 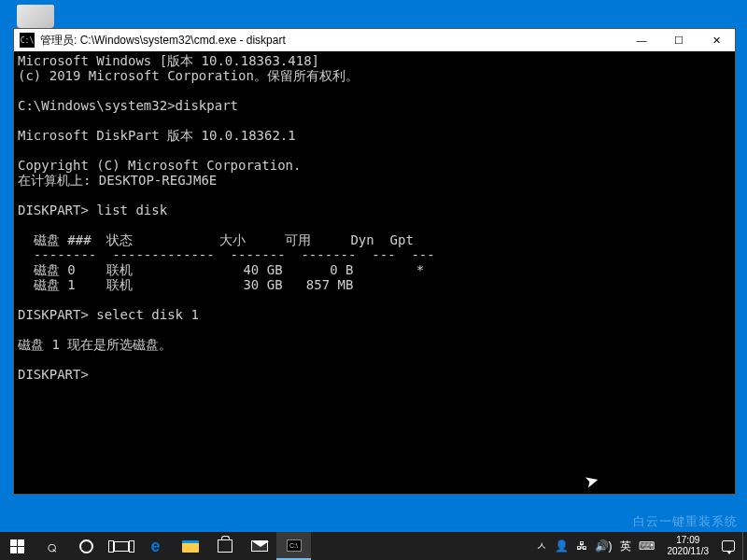 What do you see at coordinates (148, 315) in the screenshot?
I see `command-select-disk: select disk 1` at bounding box center [148, 315].